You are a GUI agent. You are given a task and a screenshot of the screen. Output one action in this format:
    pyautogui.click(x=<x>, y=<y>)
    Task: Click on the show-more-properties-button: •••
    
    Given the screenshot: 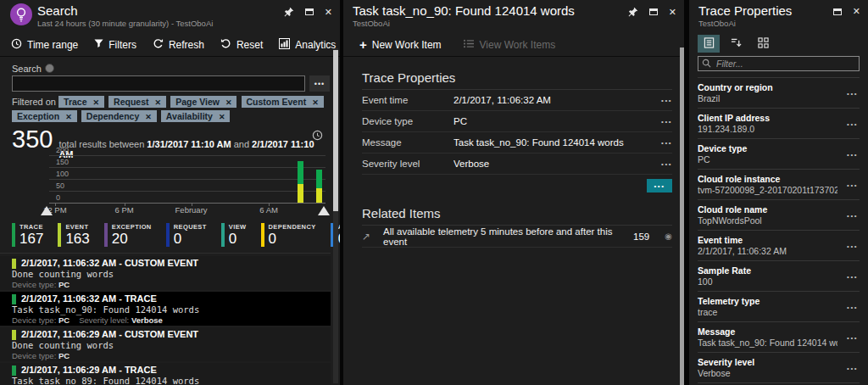 What is the action you would take?
    pyautogui.click(x=659, y=186)
    